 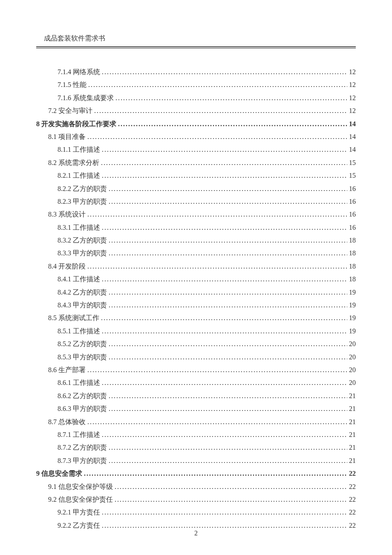 I want to click on toc-entry: 8.7 总体验收21, so click(x=202, y=422).